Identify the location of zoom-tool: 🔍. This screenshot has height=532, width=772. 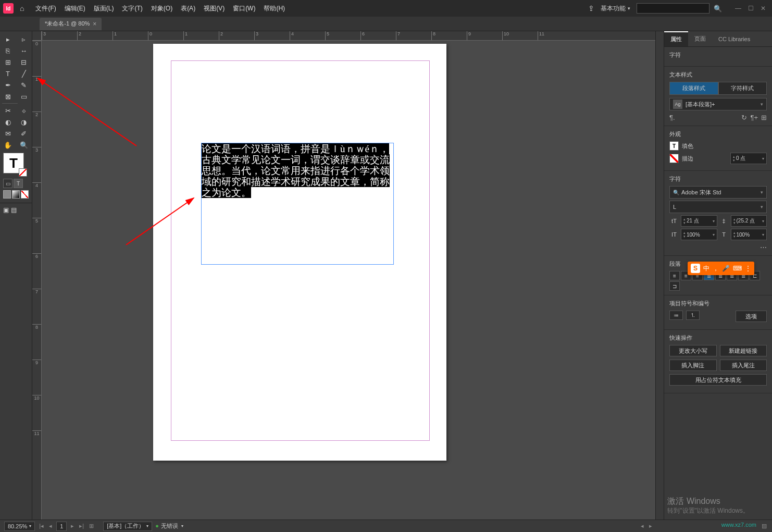
(24, 145).